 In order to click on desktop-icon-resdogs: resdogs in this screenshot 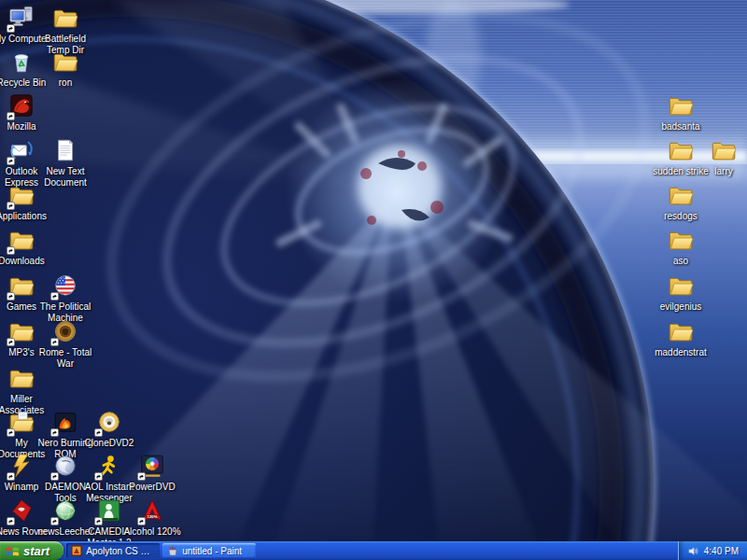, I will do `click(681, 202)`.